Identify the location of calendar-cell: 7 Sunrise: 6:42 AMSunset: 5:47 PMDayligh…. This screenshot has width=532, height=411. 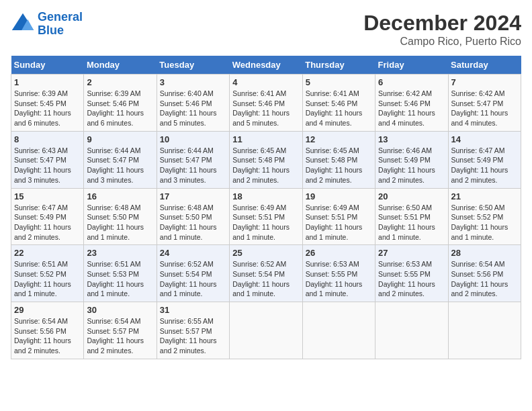
(484, 103).